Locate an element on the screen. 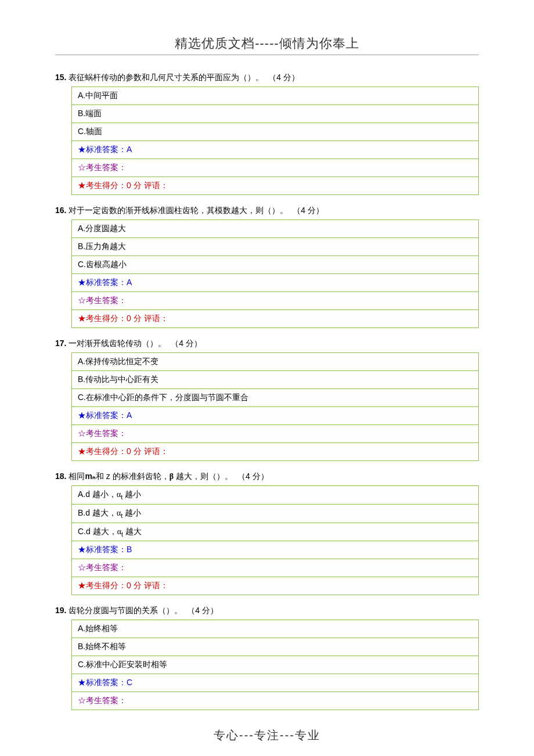  std-value: A is located at coordinates (129, 149).